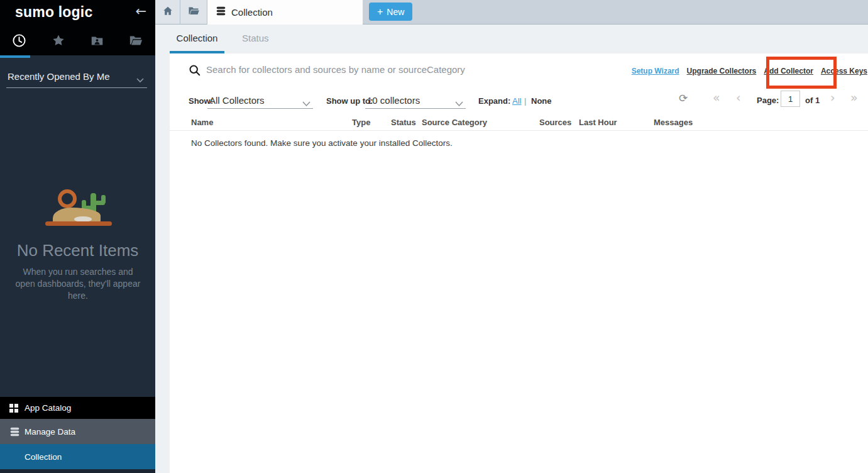 The height and width of the screenshot is (473, 868). Describe the element at coordinates (542, 101) in the screenshot. I see `expand-none-link: None` at that location.